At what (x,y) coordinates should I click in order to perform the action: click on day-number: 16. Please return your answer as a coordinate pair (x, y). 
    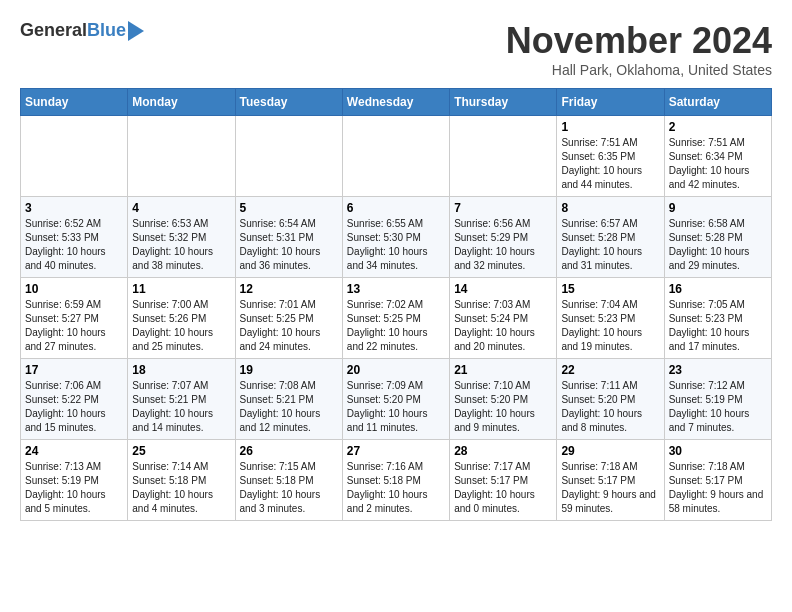
    Looking at the image, I should click on (718, 289).